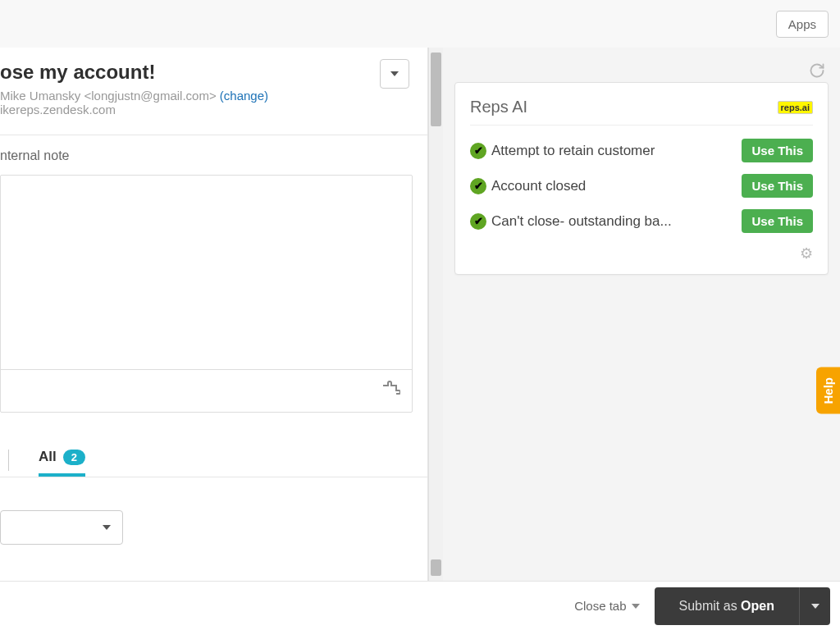  I want to click on suggestion-text: Account closed, so click(538, 186).